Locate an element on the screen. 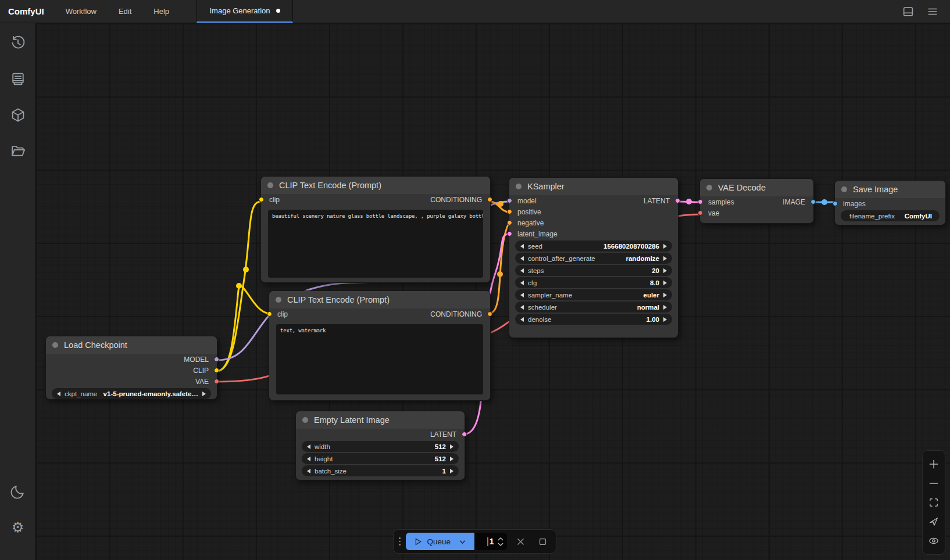  history-icon is located at coordinates (18, 43).